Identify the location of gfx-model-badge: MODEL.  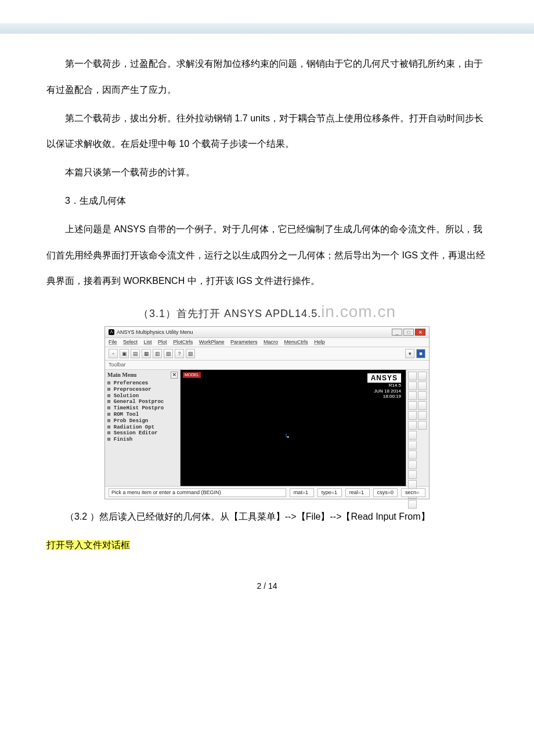
(192, 375).